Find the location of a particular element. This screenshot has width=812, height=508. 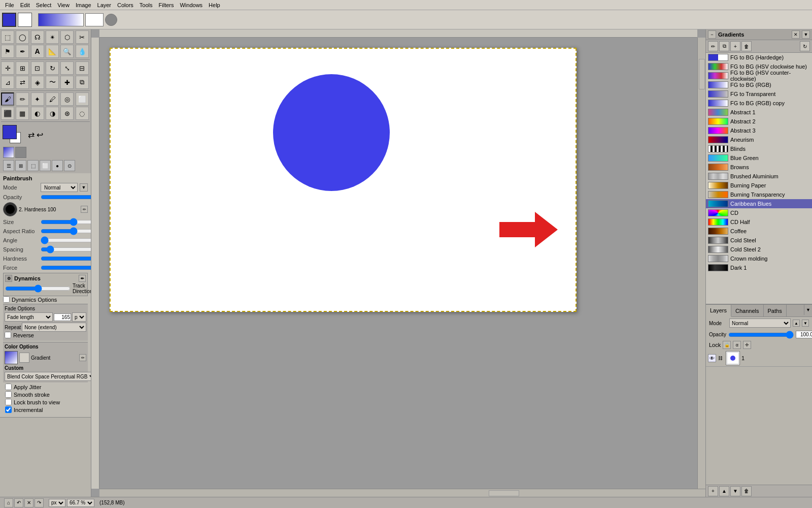

menu-filters: Filters is located at coordinates (166, 5).